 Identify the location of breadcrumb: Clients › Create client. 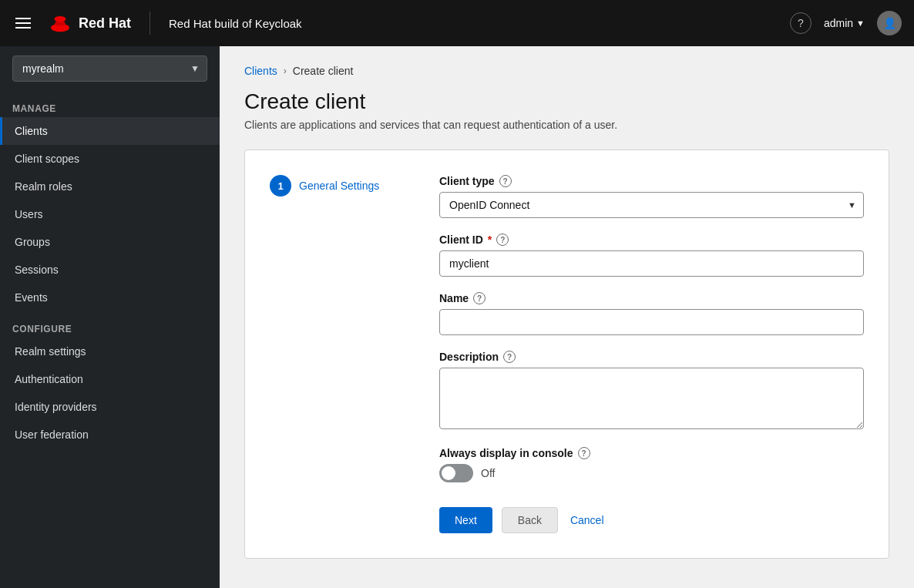
(567, 71).